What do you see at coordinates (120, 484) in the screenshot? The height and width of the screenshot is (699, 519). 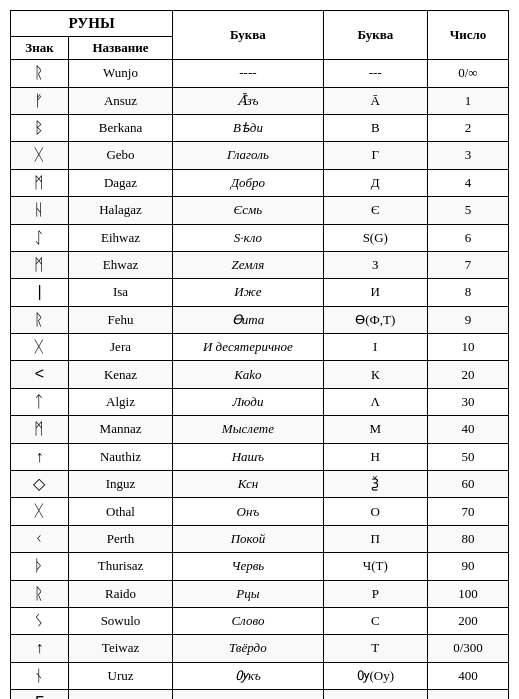 I see `cell-name: Inguz` at bounding box center [120, 484].